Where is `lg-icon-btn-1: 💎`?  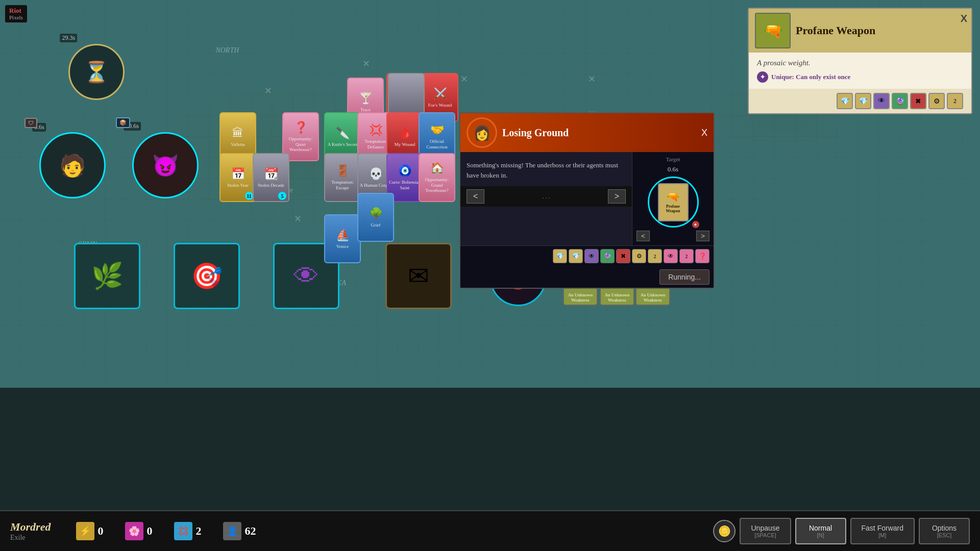 lg-icon-btn-1: 💎 is located at coordinates (560, 256).